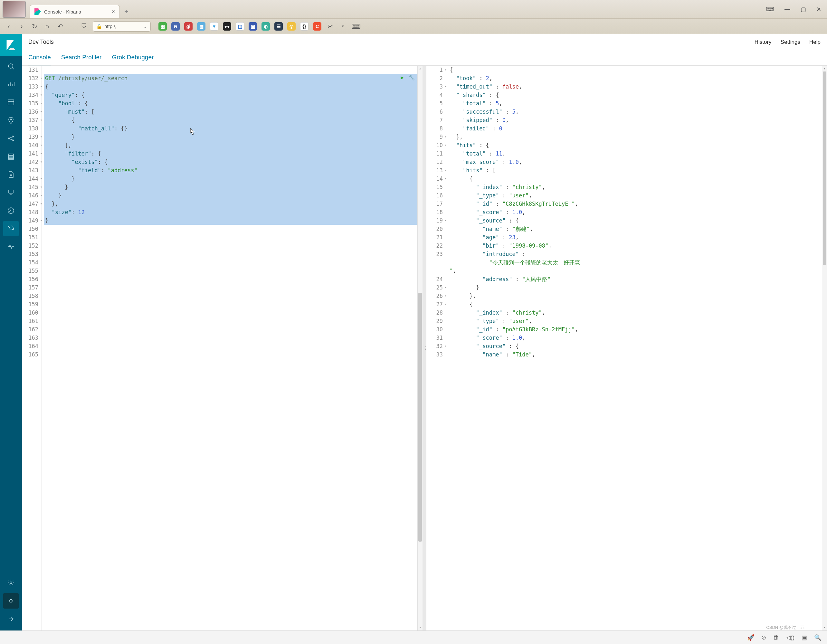 This screenshot has width=827, height=644. I want to click on window-controls: ⌨ — ▢ ✕, so click(795, 9).